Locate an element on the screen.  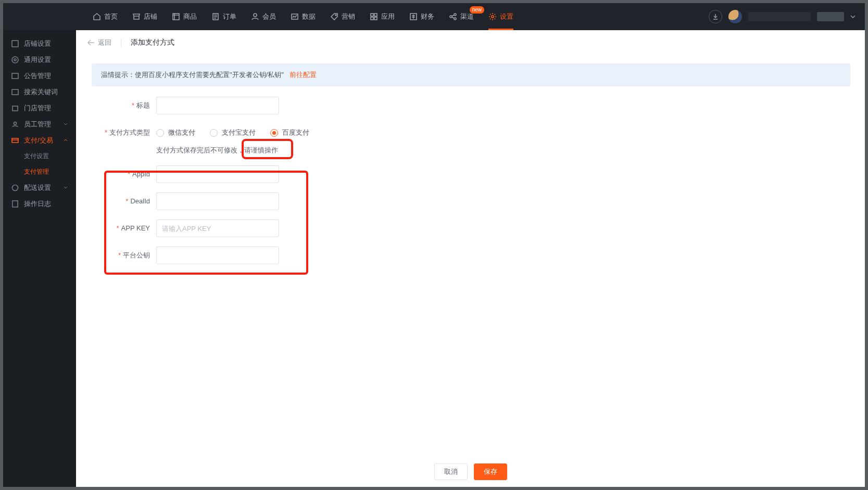
dealid-input is located at coordinates (218, 201).